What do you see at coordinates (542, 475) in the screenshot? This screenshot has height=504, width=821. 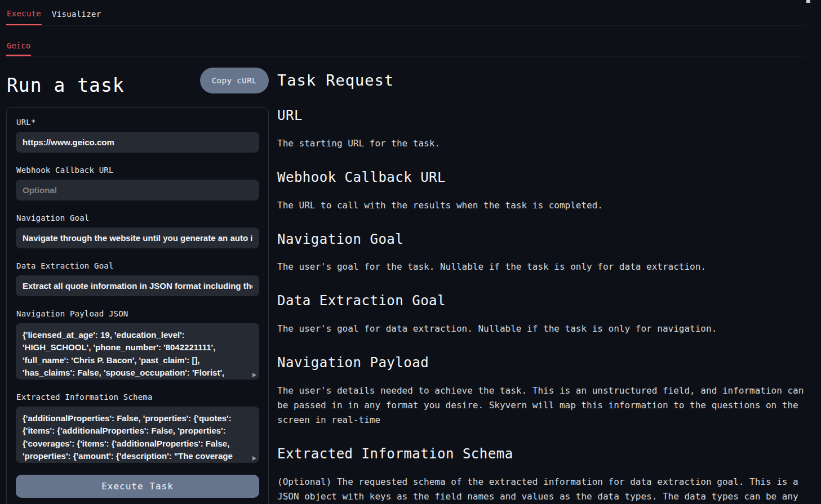 I see `doc-section: Extracted Information Schema (Optional) …` at bounding box center [542, 475].